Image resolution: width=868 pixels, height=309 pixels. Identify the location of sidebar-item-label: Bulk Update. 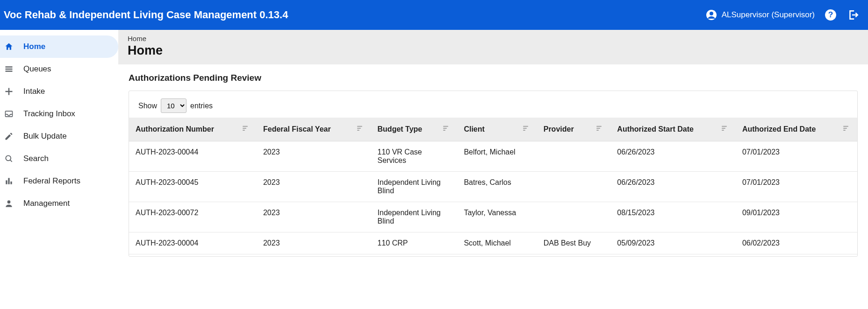
(45, 136).